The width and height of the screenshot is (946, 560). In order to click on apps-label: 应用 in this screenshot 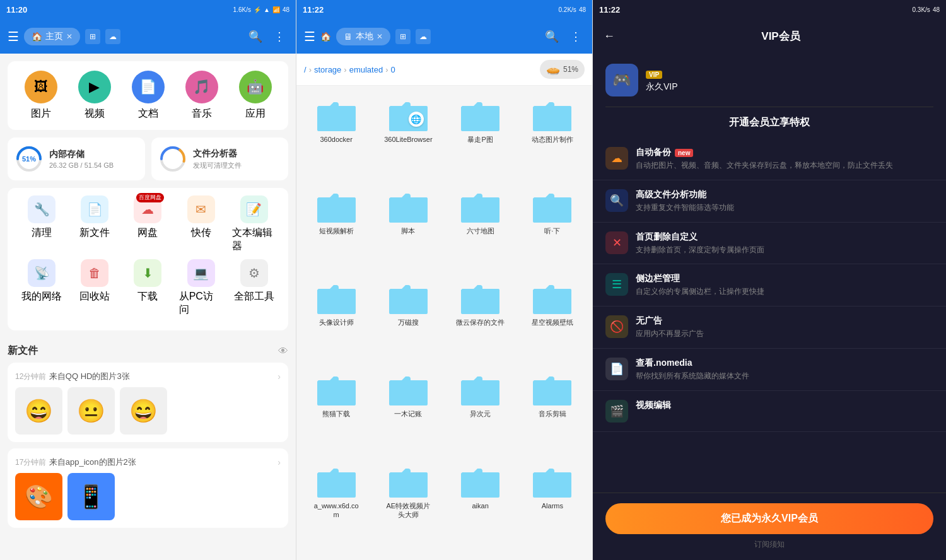, I will do `click(255, 114)`.